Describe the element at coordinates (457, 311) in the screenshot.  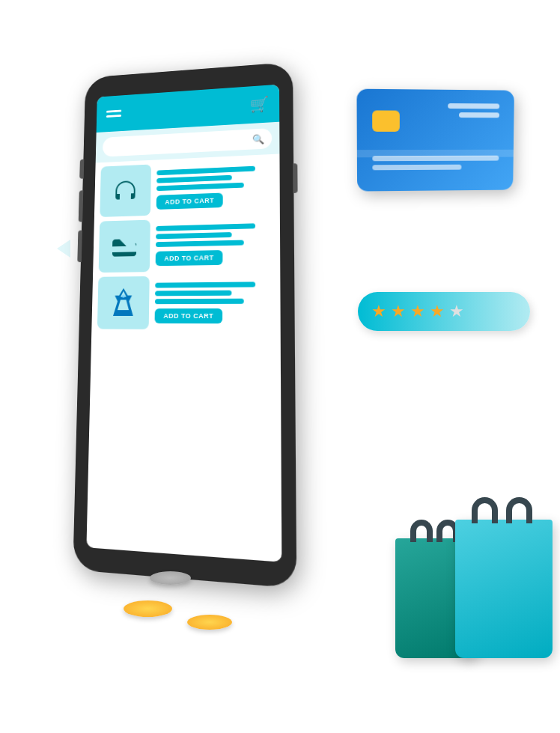
I see `star-5-empty: ★` at that location.